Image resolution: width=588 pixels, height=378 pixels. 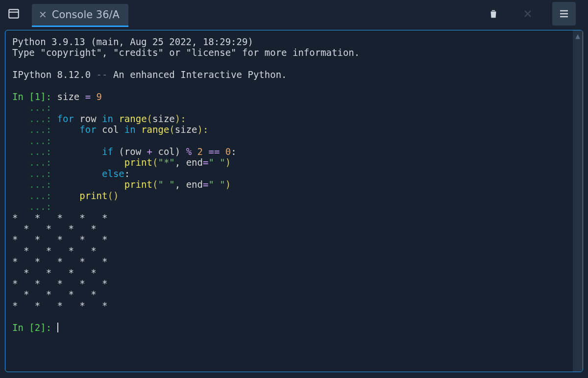 What do you see at coordinates (578, 36) in the screenshot?
I see `scroll-up-arrow: ▲` at bounding box center [578, 36].